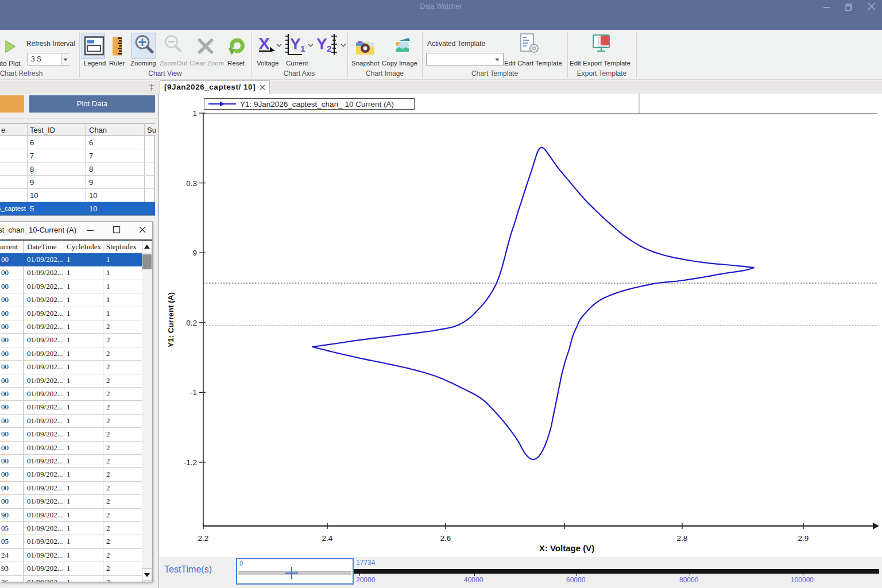 The image size is (882, 588). What do you see at coordinates (194, 393) in the screenshot?
I see `svg-text: -1` at bounding box center [194, 393].